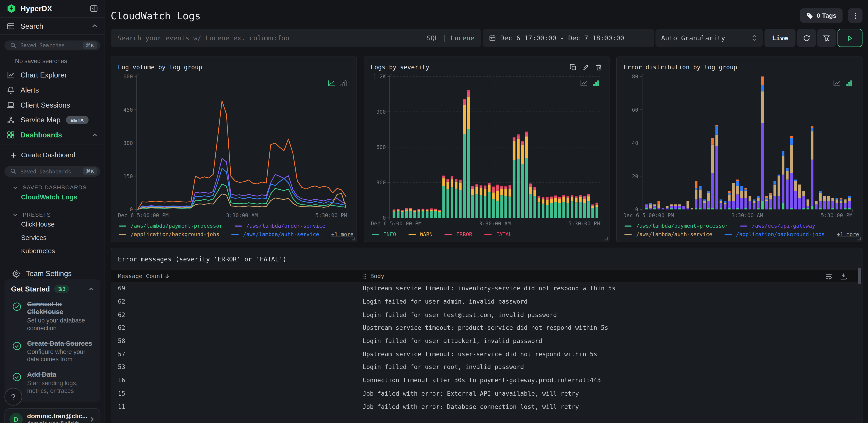  I want to click on get-started-card: Get Started 3/3 Connect to ClickHouseSet…, so click(52, 340).